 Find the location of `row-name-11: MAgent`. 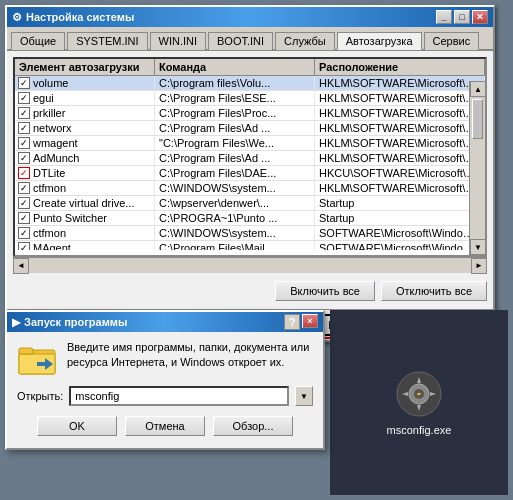

row-name-11: MAgent is located at coordinates (52, 246).